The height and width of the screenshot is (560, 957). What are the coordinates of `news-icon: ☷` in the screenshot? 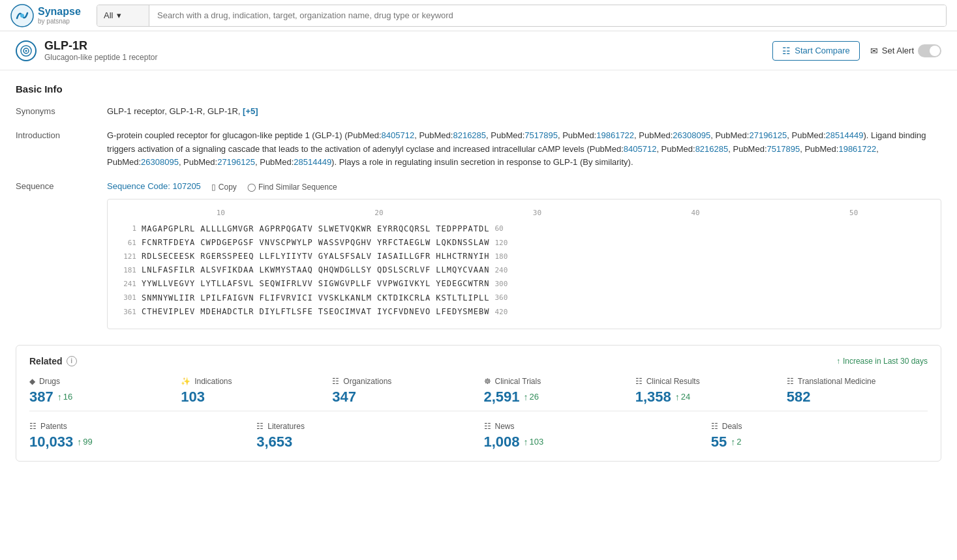 It's located at (488, 426).